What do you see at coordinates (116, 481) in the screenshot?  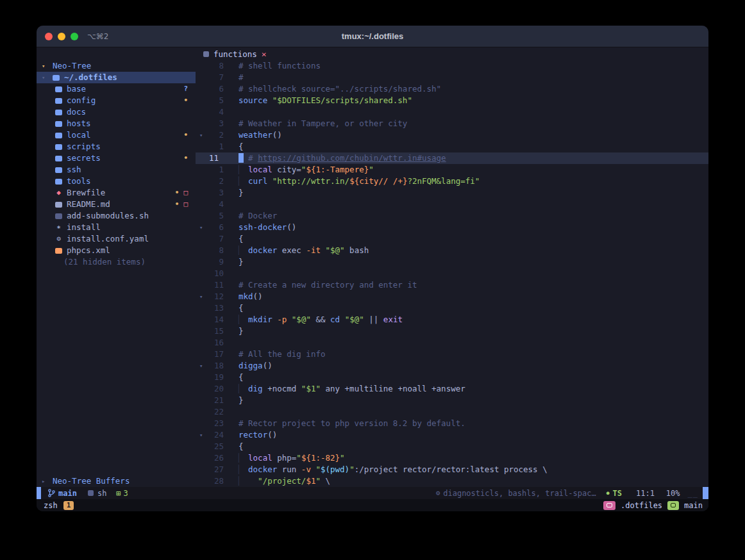 I see `neotree-buffers-header: ▸ Neo-Tree Buffers` at bounding box center [116, 481].